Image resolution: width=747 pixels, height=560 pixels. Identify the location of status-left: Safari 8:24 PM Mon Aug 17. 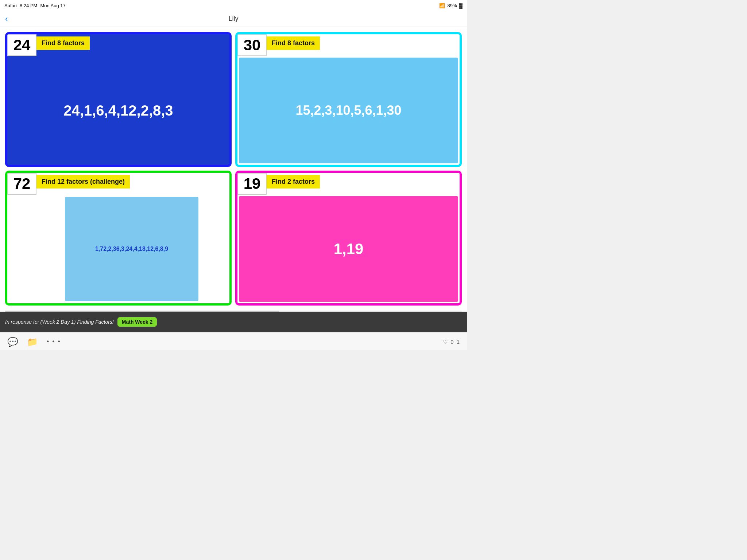
(35, 6).